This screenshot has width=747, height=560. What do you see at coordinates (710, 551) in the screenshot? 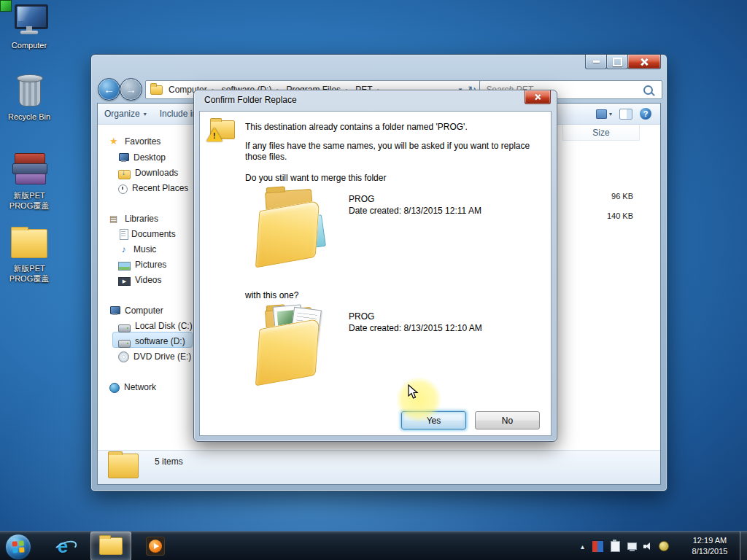
I see `clock-date: 8/13/2015` at bounding box center [710, 551].